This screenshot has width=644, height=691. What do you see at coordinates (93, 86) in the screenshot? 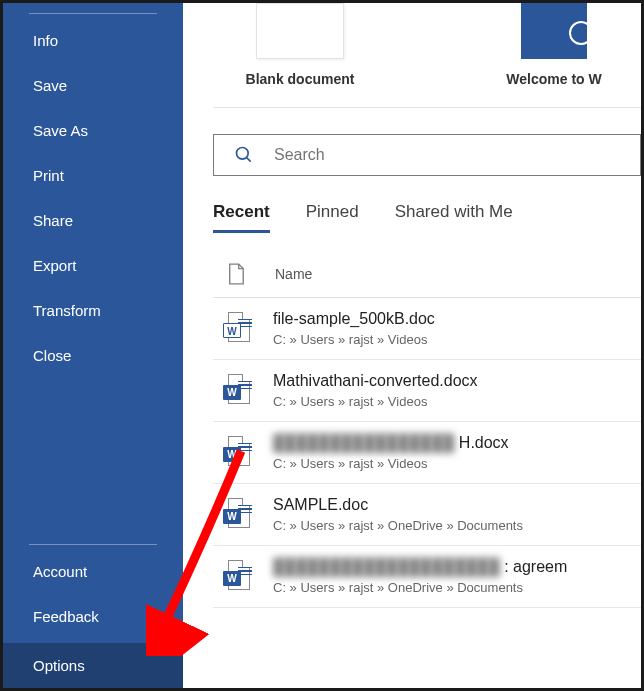
I see `nav-save: Save` at bounding box center [93, 86].